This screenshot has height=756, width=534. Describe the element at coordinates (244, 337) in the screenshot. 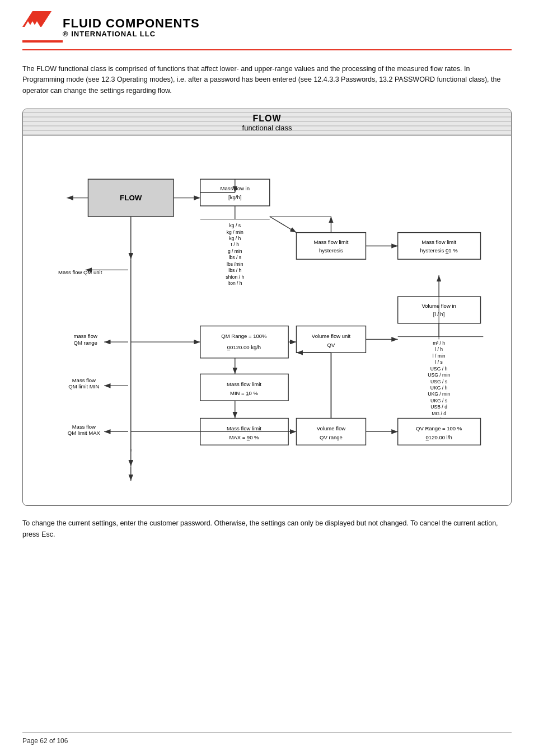

I see `svg-text: QM Range = 100%` at that location.